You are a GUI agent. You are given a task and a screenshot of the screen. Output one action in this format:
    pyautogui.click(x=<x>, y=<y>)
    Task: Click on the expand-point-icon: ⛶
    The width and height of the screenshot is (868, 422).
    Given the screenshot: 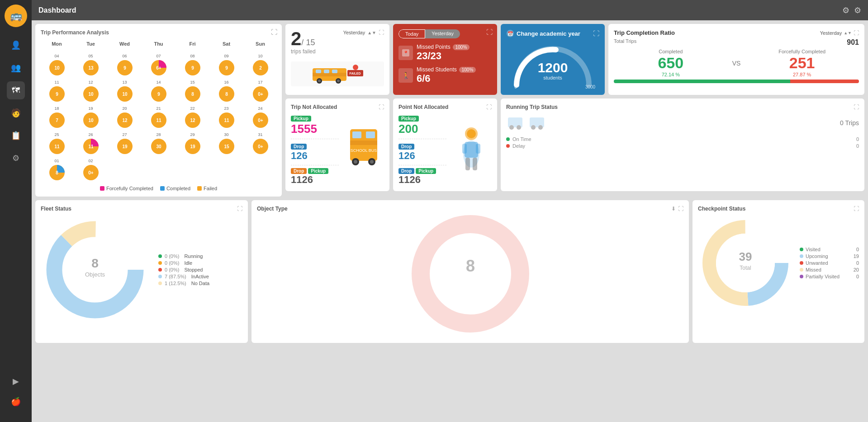 What is the action you would take?
    pyautogui.click(x=489, y=107)
    